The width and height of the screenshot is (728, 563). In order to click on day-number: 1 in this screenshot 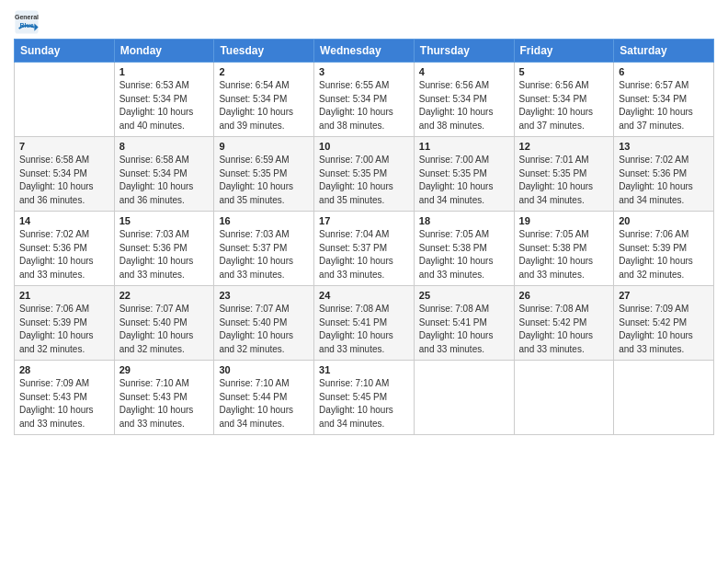, I will do `click(165, 72)`.